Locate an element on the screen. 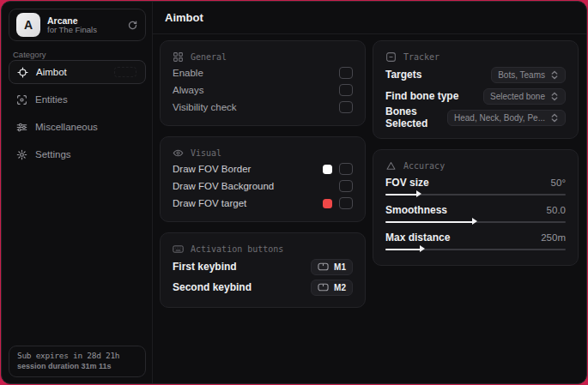  always-checkbox is located at coordinates (346, 90).